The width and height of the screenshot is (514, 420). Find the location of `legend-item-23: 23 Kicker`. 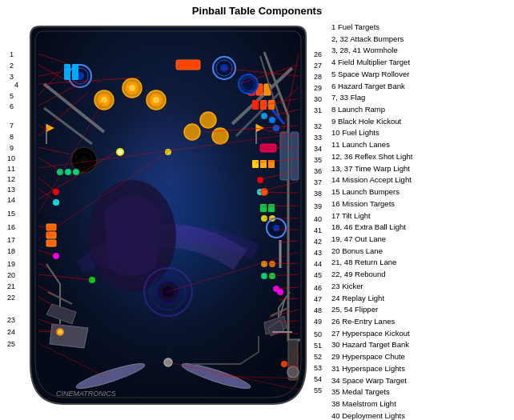

legend-item-23: 23 Kicker is located at coordinates (421, 286).